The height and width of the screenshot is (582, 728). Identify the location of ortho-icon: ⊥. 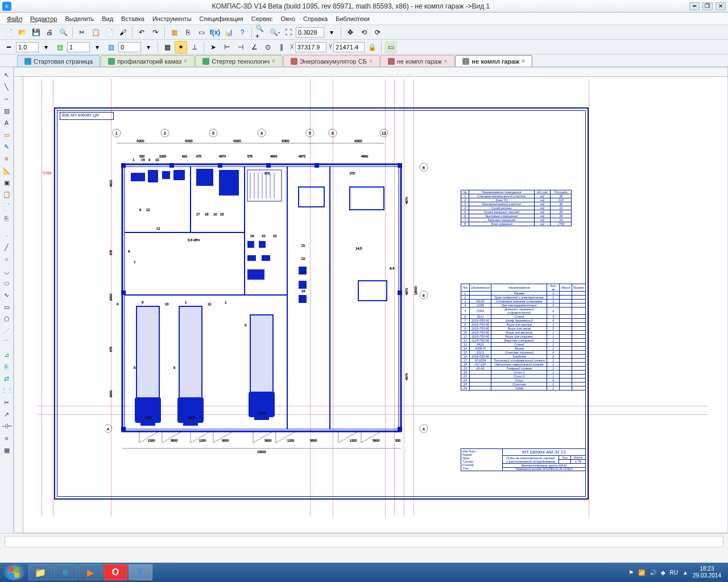
(195, 47).